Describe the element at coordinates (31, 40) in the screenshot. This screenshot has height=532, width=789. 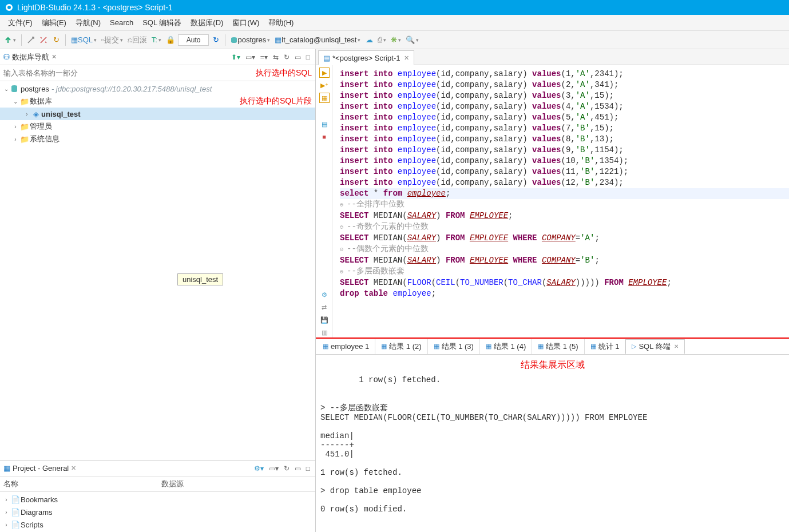
I see `connect-button` at that location.